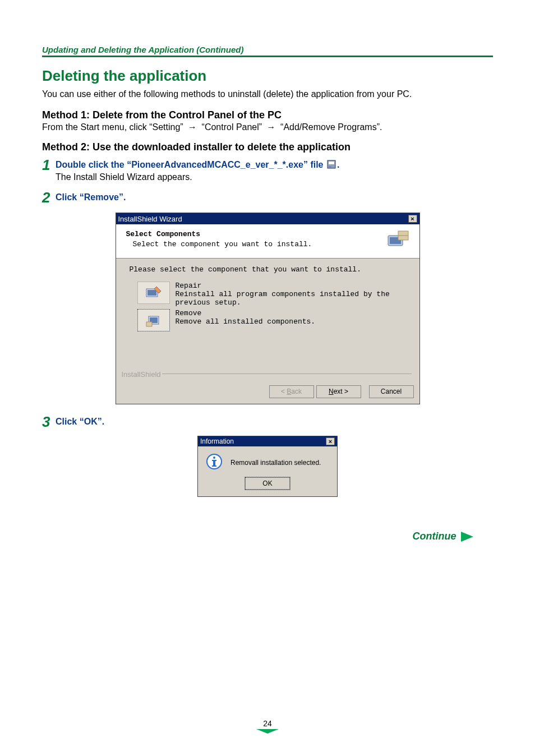 This screenshot has height=756, width=535. I want to click on info-title: Information, so click(217, 441).